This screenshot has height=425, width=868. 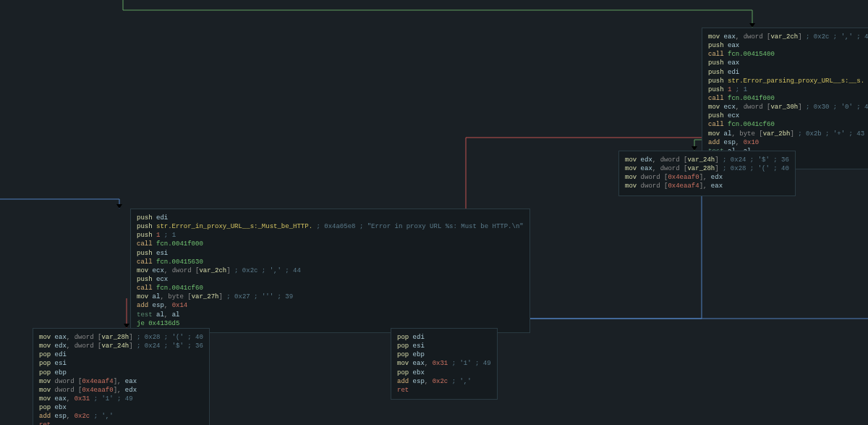 What do you see at coordinates (179, 288) in the screenshot?
I see `token-fcn: fcn.0041cf60` at bounding box center [179, 288].